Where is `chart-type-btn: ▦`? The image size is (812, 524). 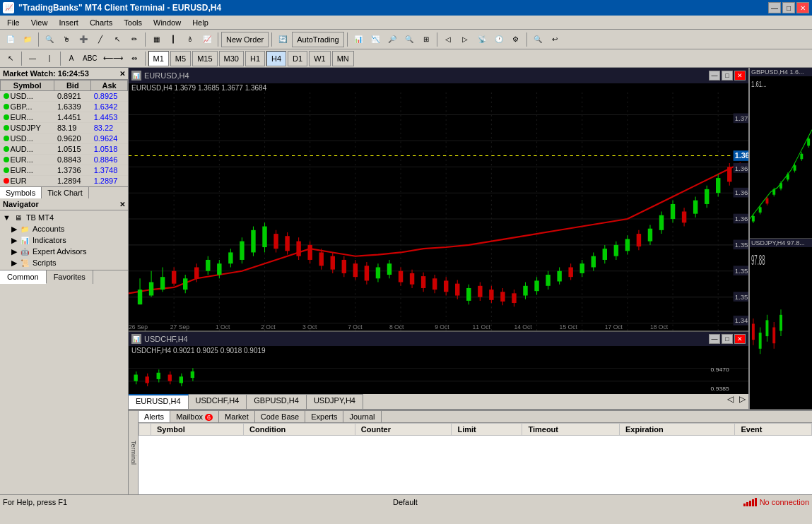 chart-type-btn: ▦ is located at coordinates (156, 40).